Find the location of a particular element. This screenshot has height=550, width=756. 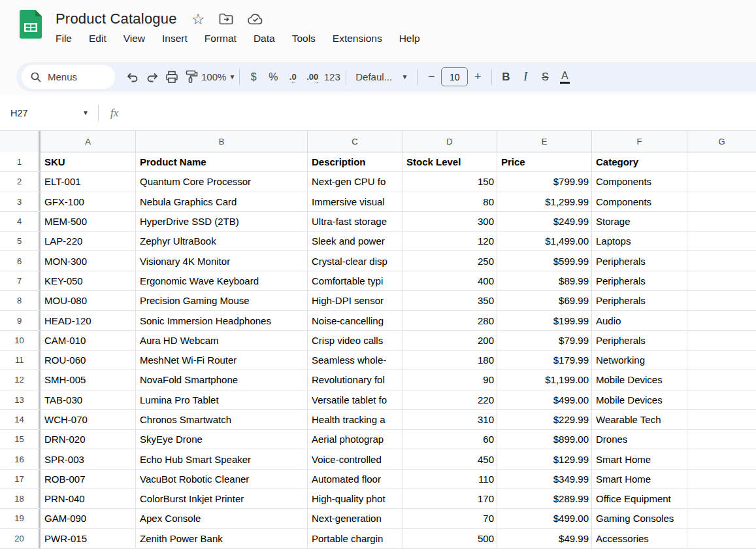

cell: $129.99 is located at coordinates (545, 459).